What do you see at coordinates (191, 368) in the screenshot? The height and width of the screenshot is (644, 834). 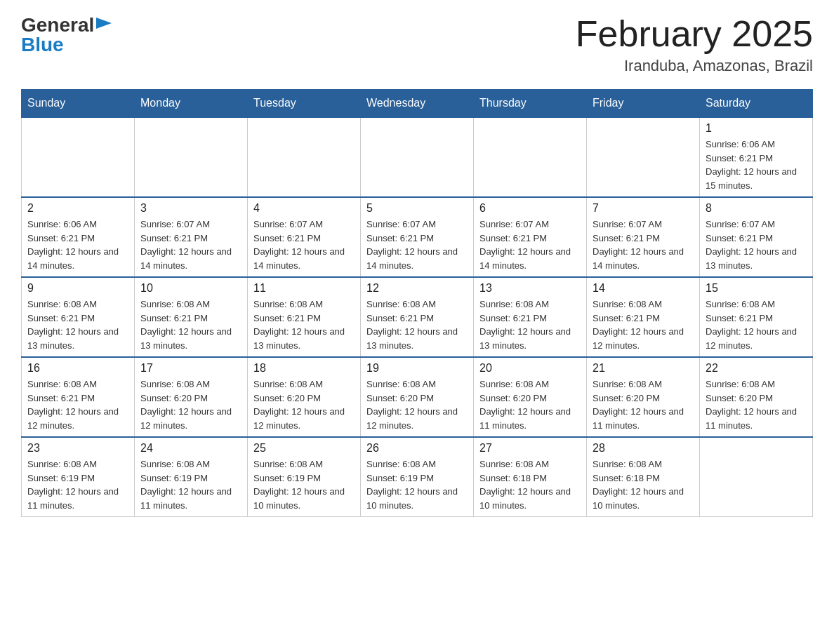 I see `day-number: 17` at bounding box center [191, 368].